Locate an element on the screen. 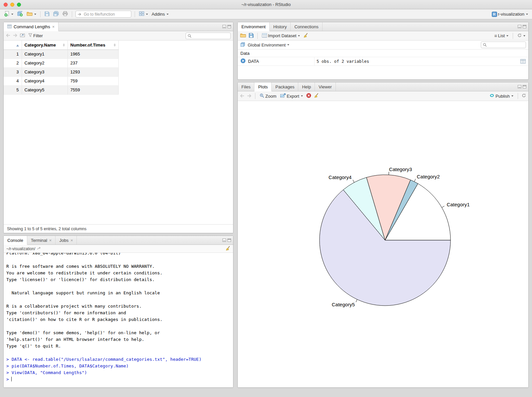  refresh-environment-button is located at coordinates (521, 36).